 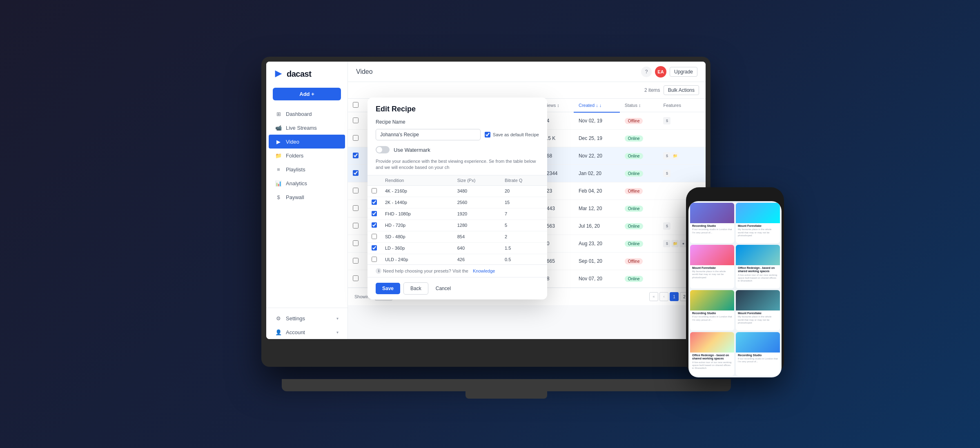 I want to click on rendition-name: 4K - 2160p, so click(x=417, y=191).